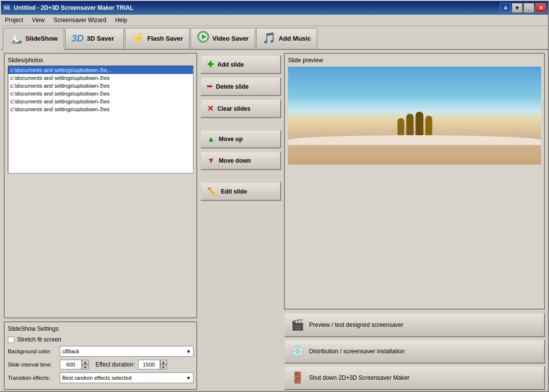 This screenshot has width=549, height=392. Describe the element at coordinates (274, 8) in the screenshot. I see `title-bar: SS Untitled - 2D+3D Screensaver Maker TR…` at that location.